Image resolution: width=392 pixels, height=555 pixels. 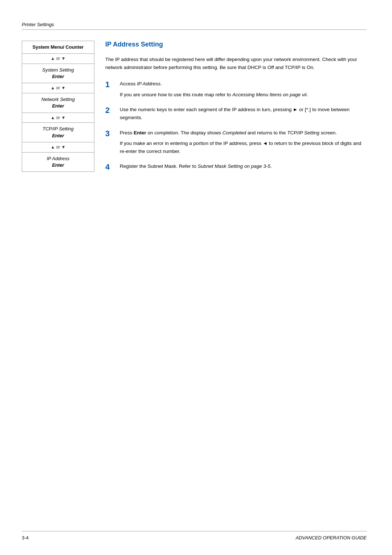 I want to click on sidebar-item-arrow-2: ▲ or ▼, so click(x=58, y=88).